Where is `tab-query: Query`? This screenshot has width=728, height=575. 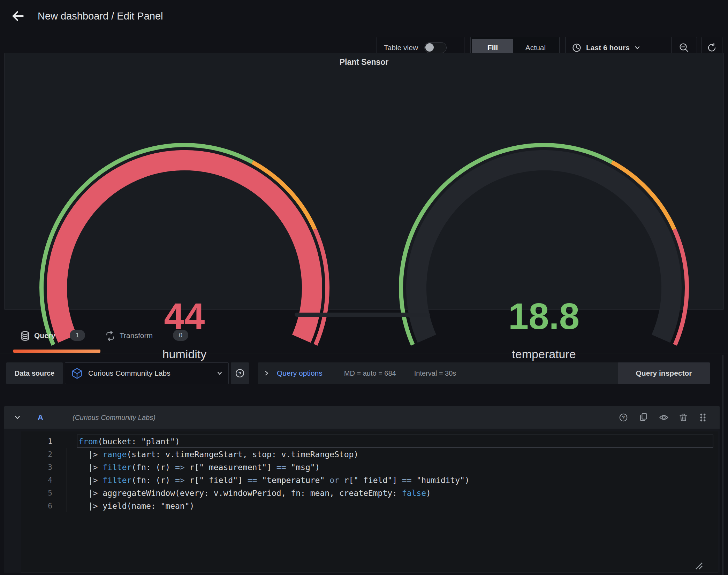 tab-query: Query is located at coordinates (45, 336).